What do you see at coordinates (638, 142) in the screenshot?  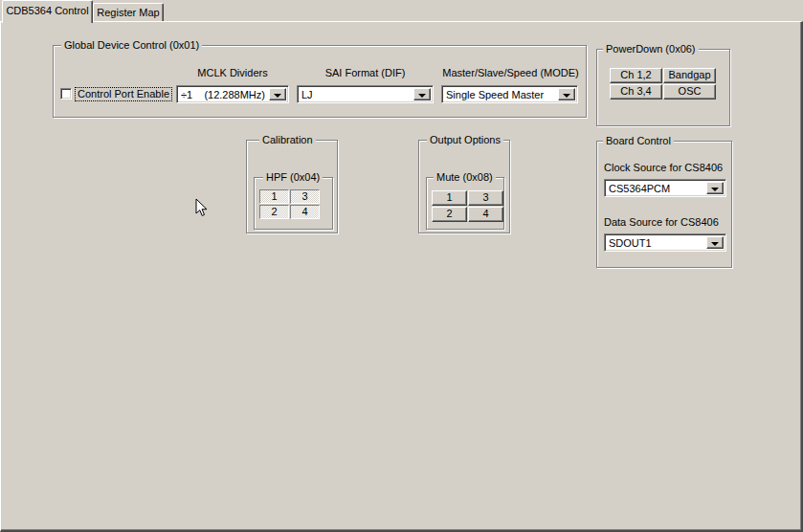 I see `group-title: Board Control` at bounding box center [638, 142].